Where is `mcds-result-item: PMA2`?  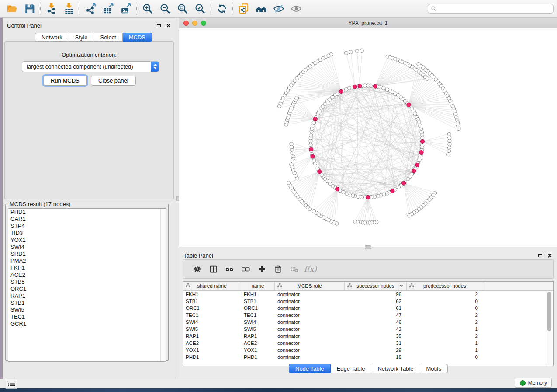 mcds-result-item: PMA2 is located at coordinates (87, 261).